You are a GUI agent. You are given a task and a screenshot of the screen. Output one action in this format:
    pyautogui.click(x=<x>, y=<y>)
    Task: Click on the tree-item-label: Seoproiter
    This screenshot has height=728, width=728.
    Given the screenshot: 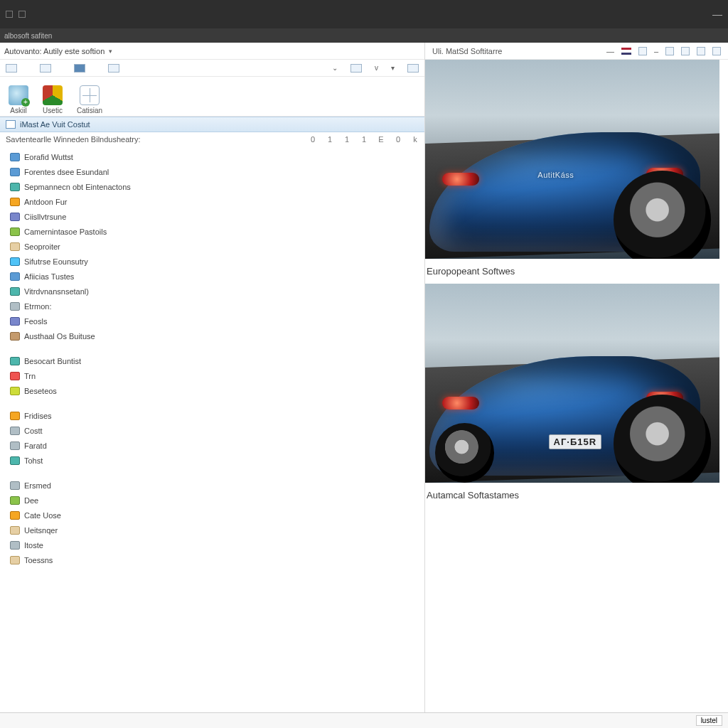 What is the action you would take?
    pyautogui.click(x=43, y=247)
    